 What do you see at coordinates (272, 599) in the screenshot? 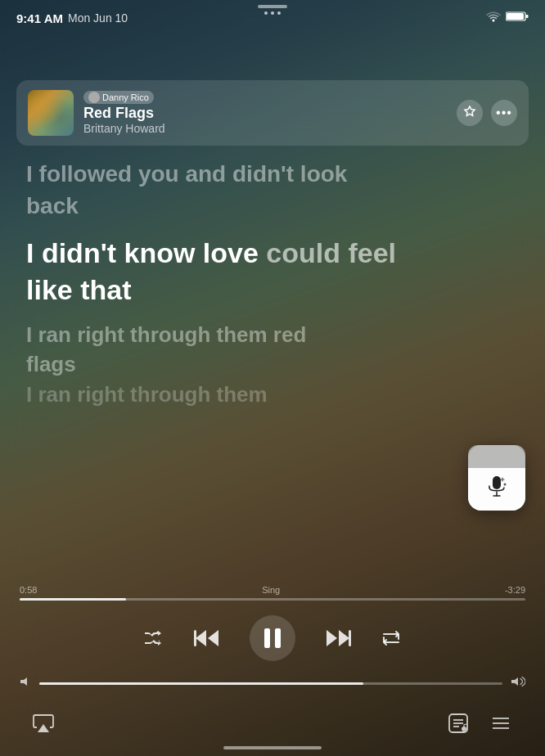
I see `progress-track` at bounding box center [272, 599].